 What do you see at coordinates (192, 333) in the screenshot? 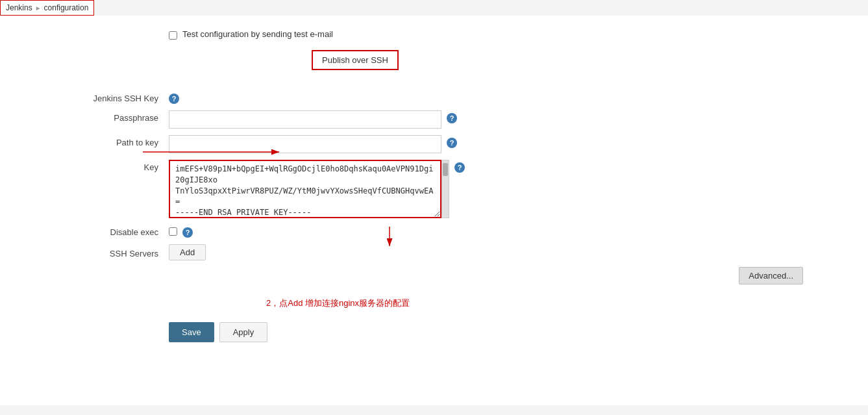
I see `save-button: Save` at bounding box center [192, 333].